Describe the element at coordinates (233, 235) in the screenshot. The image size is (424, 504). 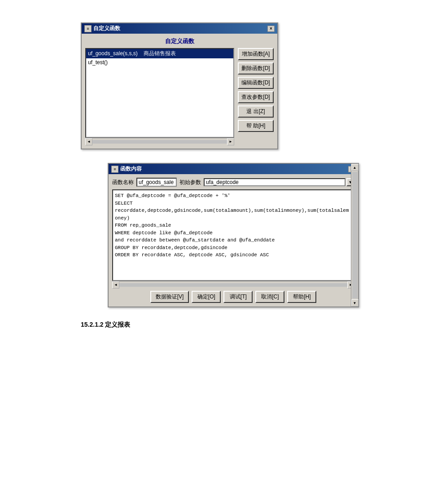
I see `func-content-textarea: SET @ufa_deptcode = @ufa_deptcode + '%' …` at that location.